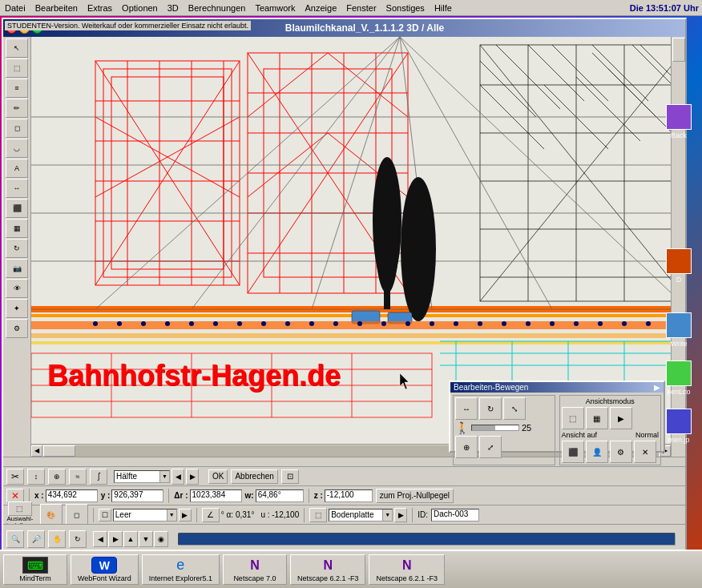  What do you see at coordinates (17, 308) in the screenshot?
I see `tool-light: ✦` at bounding box center [17, 308].